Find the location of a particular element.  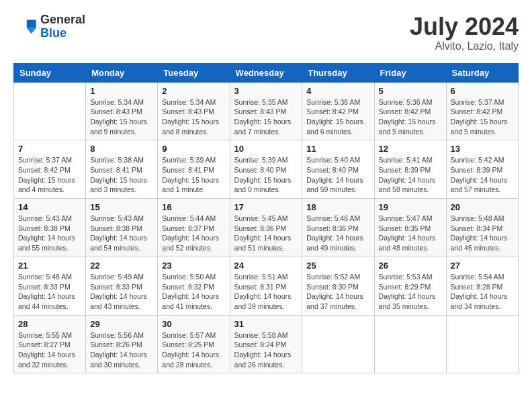

day-cell: 26Sunrise: 5:53 AM Sunset: 8:29 PM Dayli… is located at coordinates (410, 286).